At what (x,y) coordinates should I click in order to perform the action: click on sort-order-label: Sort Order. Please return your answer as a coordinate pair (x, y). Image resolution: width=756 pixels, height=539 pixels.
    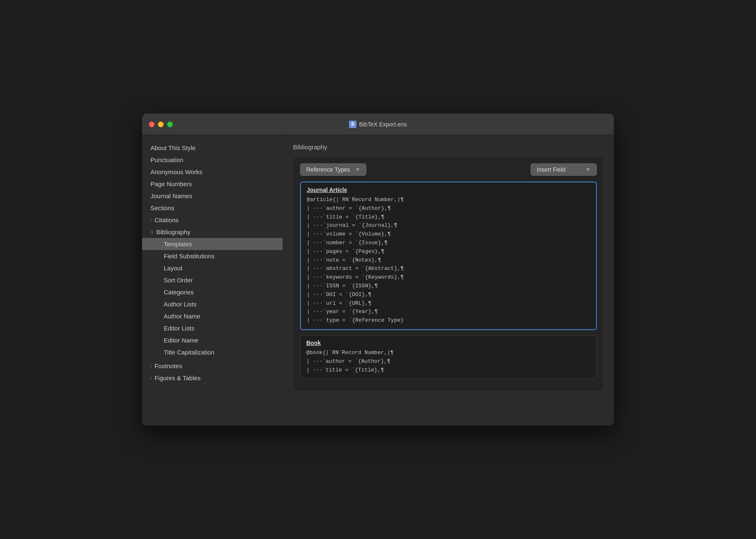
    Looking at the image, I should click on (178, 280).